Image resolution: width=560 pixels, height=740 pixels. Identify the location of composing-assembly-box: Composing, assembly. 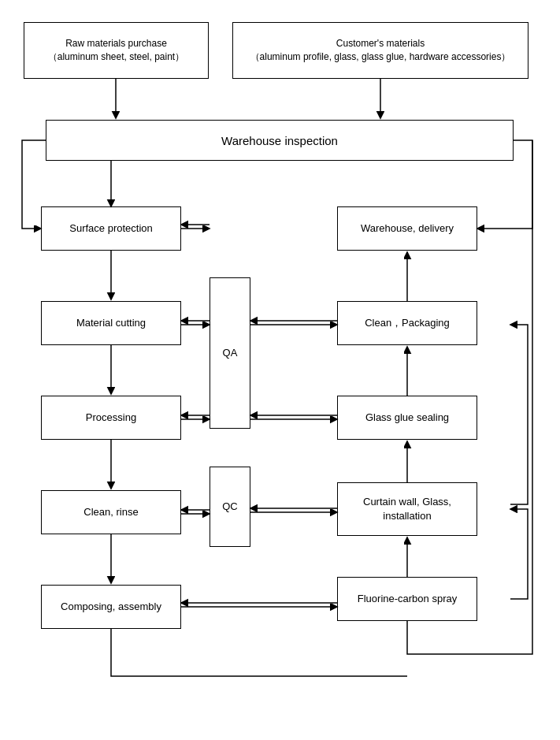
(111, 607).